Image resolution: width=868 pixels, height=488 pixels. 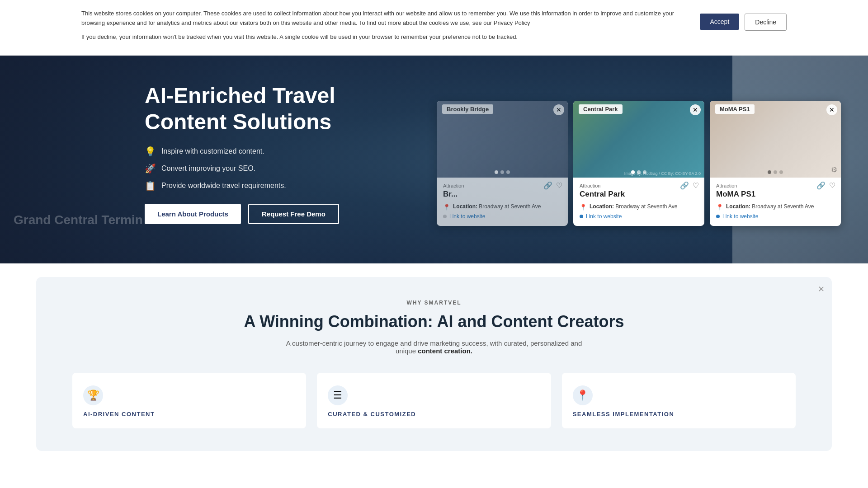 What do you see at coordinates (559, 185) in the screenshot?
I see `brooklyn-heart-icon: ♡` at bounding box center [559, 185].